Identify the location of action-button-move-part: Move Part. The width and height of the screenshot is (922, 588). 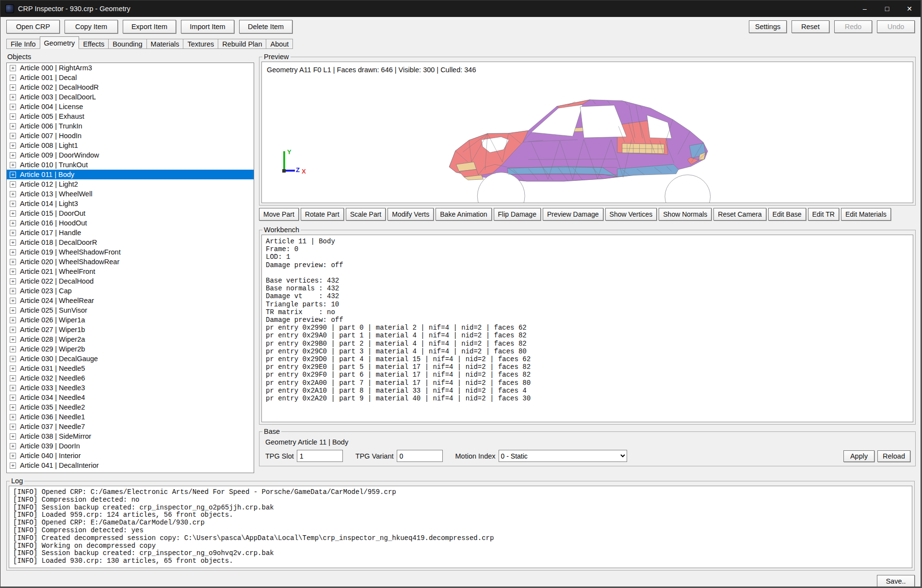
(279, 214).